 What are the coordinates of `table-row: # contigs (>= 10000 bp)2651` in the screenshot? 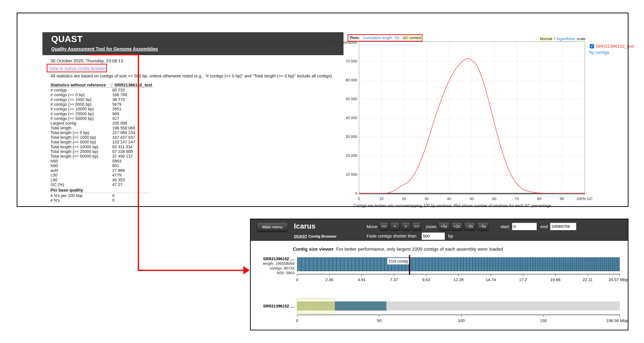 It's located at (106, 109).